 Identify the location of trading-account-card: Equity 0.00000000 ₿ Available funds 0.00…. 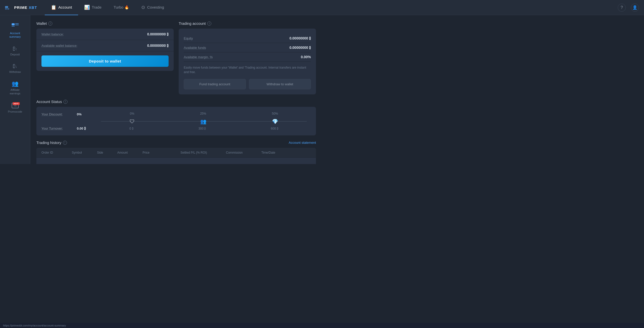
(247, 62).